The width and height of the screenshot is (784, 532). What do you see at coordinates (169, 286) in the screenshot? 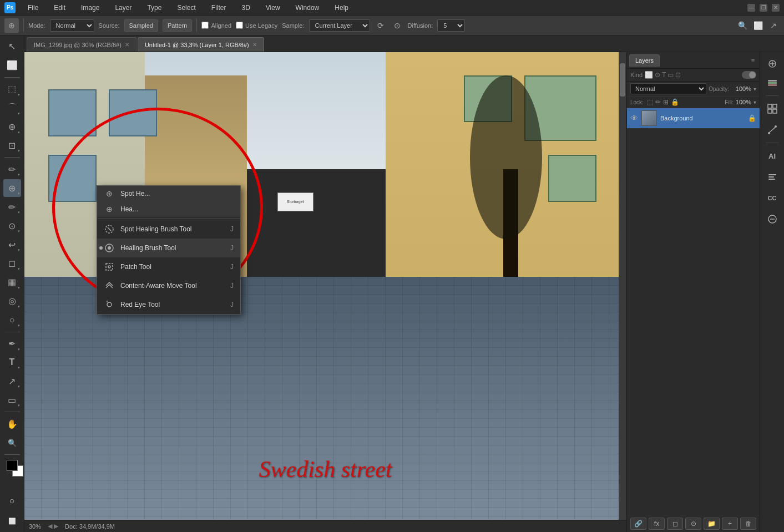
I see `context-menu-content-aware: Content-Aware Move Tool J` at bounding box center [169, 286].